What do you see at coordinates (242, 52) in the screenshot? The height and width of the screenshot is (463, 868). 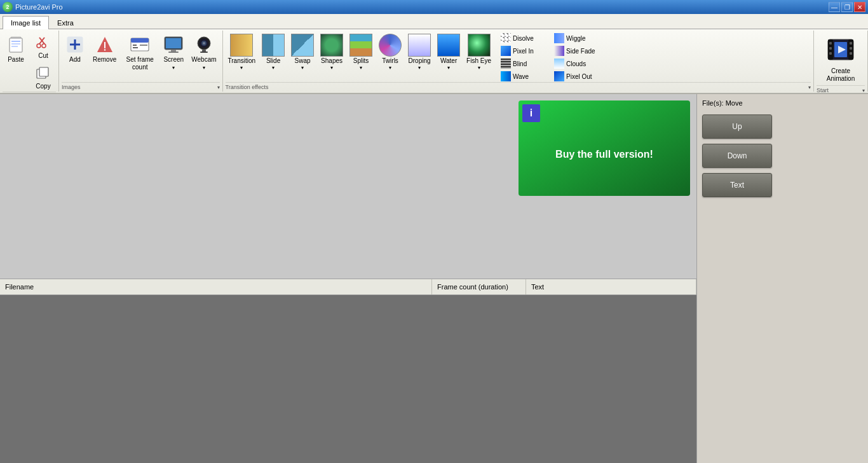 I see `transition-button: Transition ▾` at bounding box center [242, 52].